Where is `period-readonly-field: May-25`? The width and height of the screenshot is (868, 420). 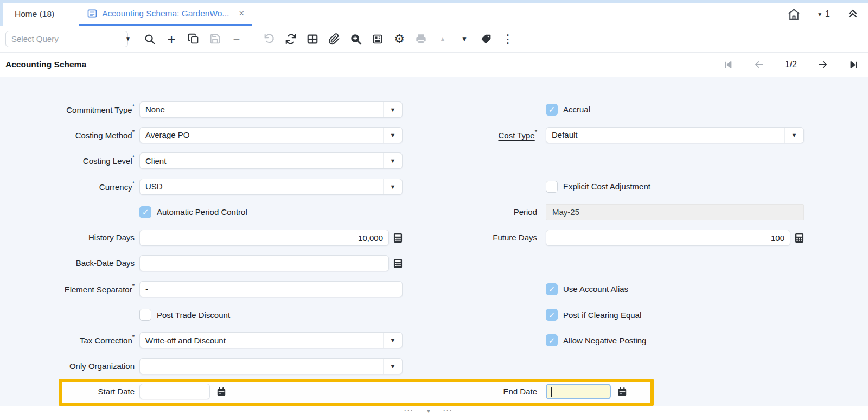 period-readonly-field: May-25 is located at coordinates (675, 212).